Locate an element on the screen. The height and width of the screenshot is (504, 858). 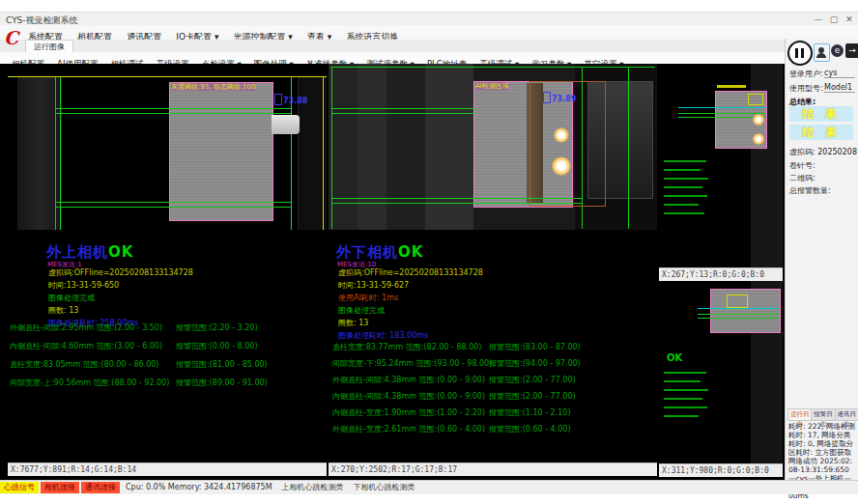
tab-comm-log: 通讯日志 is located at coordinates (846, 415).